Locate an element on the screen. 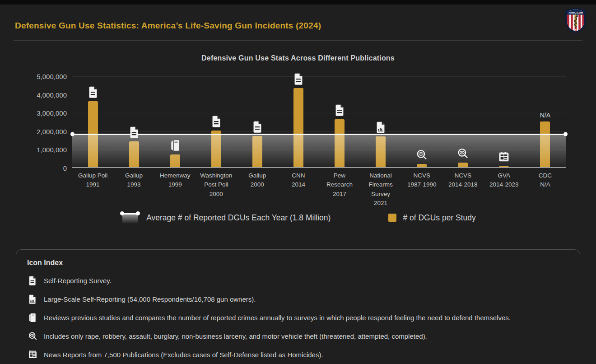  x-axis-label: NCVS 1987-1990 is located at coordinates (422, 181).